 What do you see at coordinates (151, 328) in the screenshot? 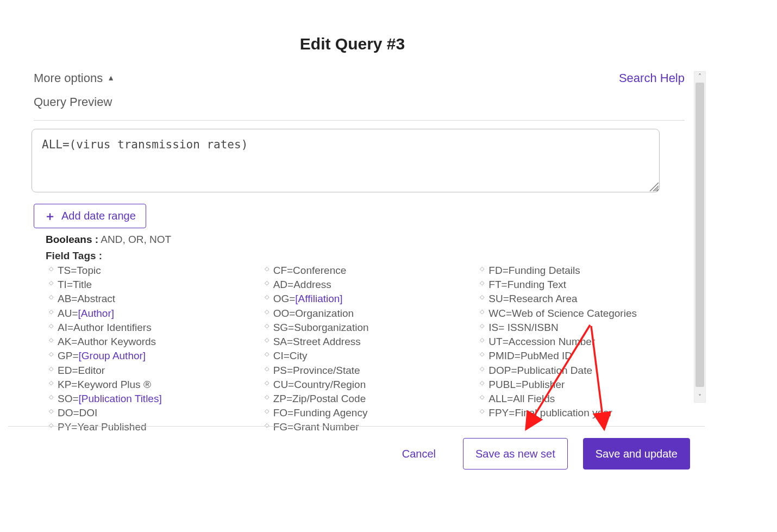
I see `field-tag: ◇AI=Author Identifiers` at bounding box center [151, 328].